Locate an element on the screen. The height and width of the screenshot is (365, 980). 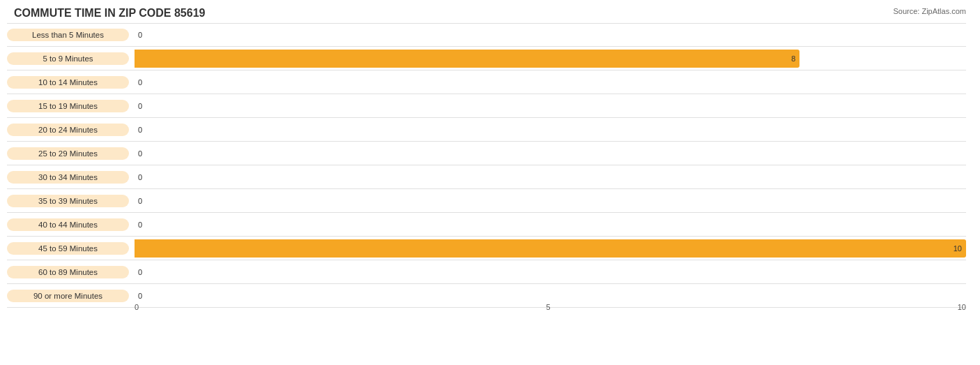
bar-label: Less than 5 Minutes is located at coordinates (68, 35).